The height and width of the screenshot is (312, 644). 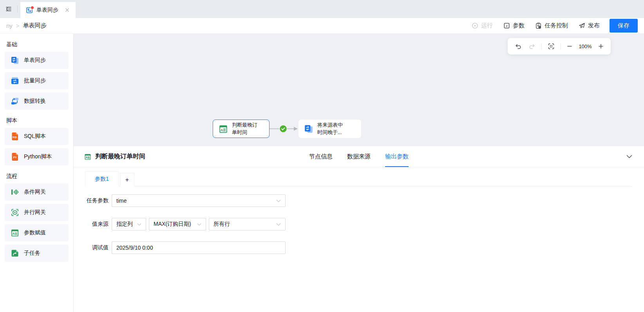 What do you see at coordinates (97, 248) in the screenshot?
I see `debug-value-label: 调试值` at bounding box center [97, 248].